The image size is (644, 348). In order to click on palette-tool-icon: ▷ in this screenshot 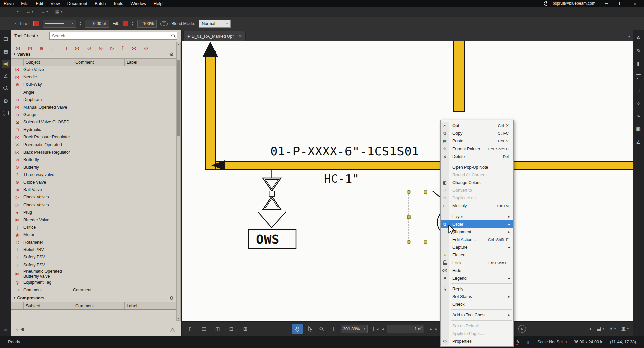, I will do `click(112, 48)`.